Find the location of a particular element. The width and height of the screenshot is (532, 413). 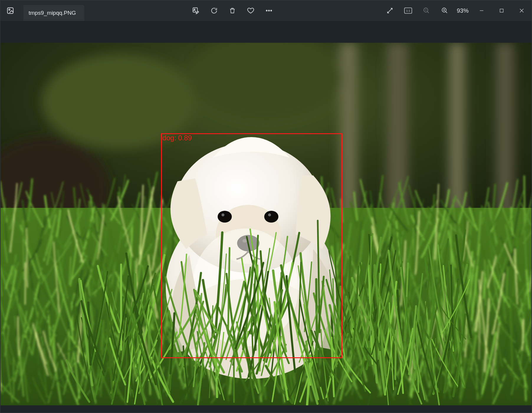

close-button is located at coordinates (522, 11).